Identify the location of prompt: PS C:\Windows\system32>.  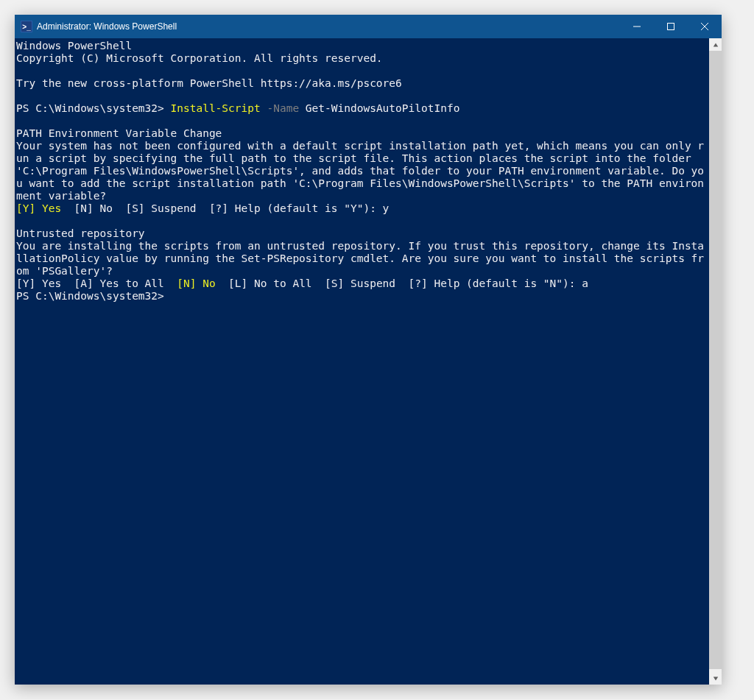
(90, 296).